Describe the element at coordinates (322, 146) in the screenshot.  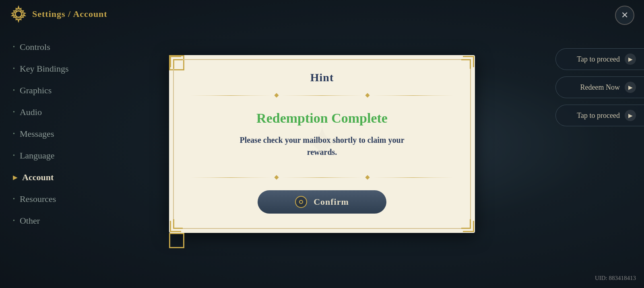
I see `modal-message: Please check your mailbox shortly to cla…` at that location.